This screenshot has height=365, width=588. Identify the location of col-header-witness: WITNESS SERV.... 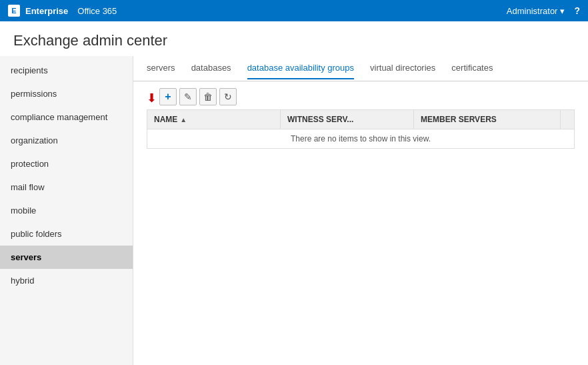
(347, 120).